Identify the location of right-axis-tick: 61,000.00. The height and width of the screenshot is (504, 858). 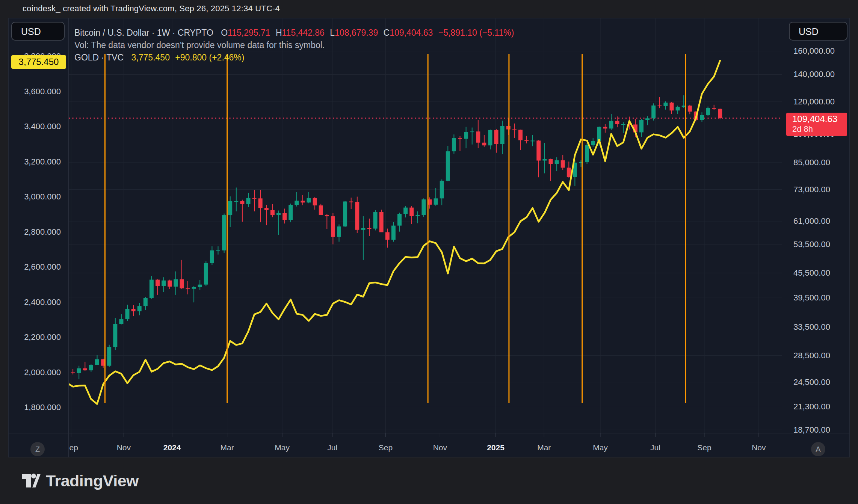
(823, 221).